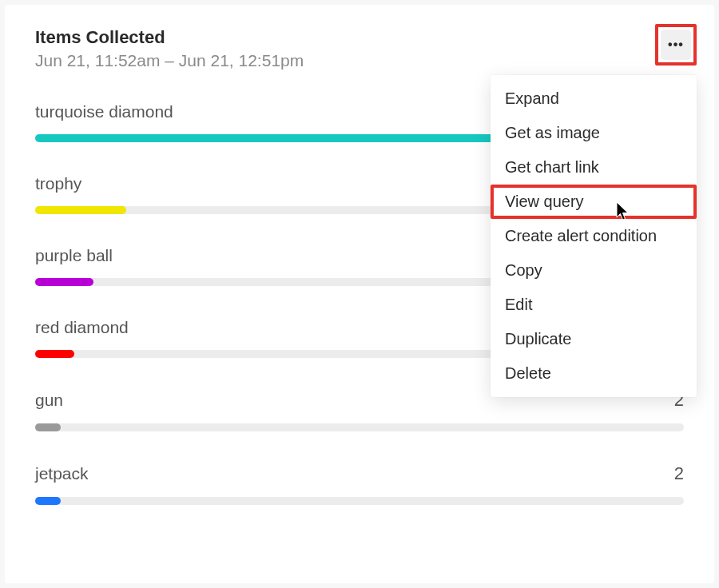 The height and width of the screenshot is (588, 719). I want to click on bar-label: red diamond, so click(81, 328).